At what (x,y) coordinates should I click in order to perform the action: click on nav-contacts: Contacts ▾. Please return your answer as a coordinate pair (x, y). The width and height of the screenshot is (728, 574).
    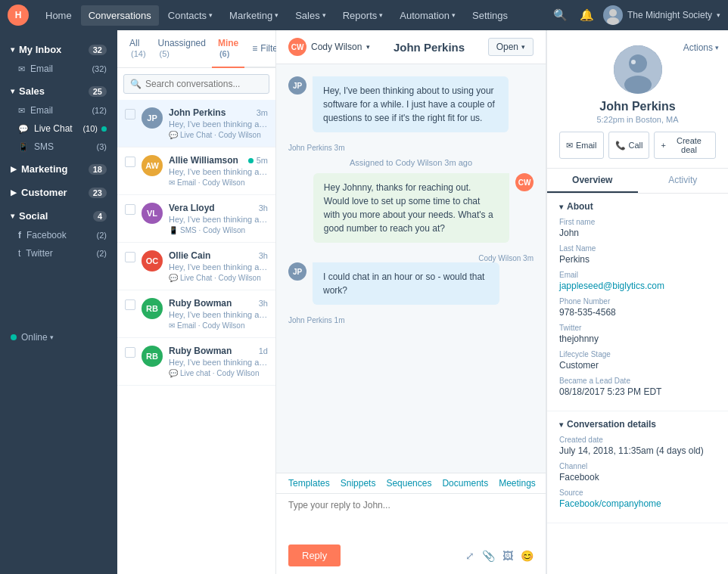
    Looking at the image, I should click on (191, 15).